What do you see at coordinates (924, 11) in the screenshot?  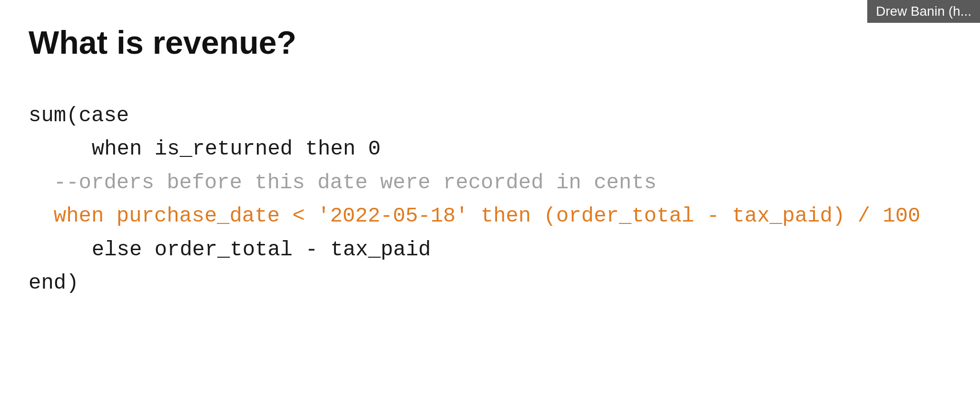 I see `user-badge: Drew Banin (h...` at bounding box center [924, 11].